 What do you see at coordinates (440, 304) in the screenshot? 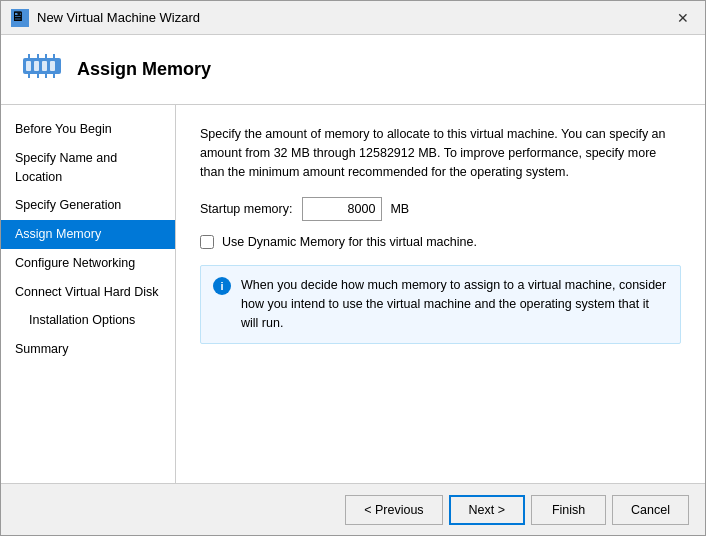
I see `info-box: i When you decide how much memory to ass…` at bounding box center [440, 304].